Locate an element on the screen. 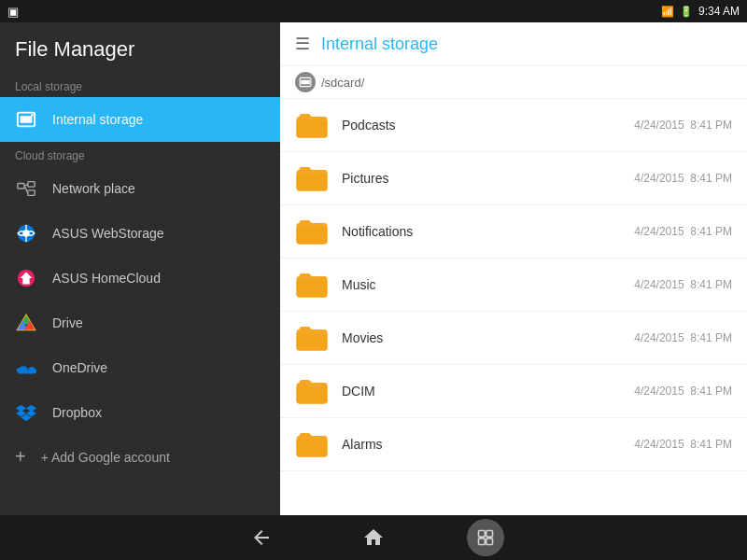 Image resolution: width=747 pixels, height=560 pixels. sidebar-item-internal: Internal storage is located at coordinates (140, 119).